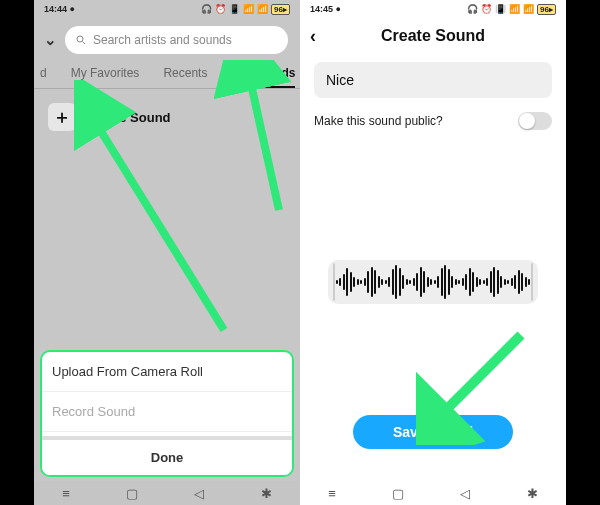 This screenshot has width=600, height=505. I want to click on public-toggle, so click(535, 121).